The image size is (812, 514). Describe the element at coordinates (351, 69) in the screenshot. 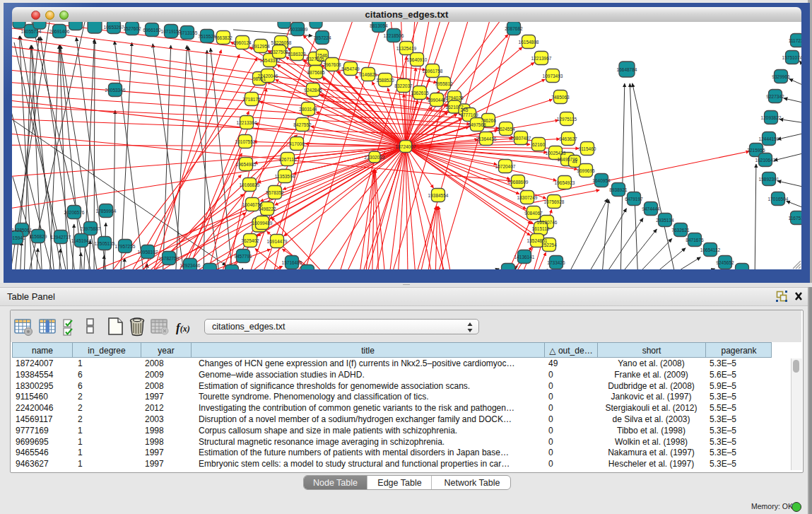

I see `svg-text: 8454749` at that location.